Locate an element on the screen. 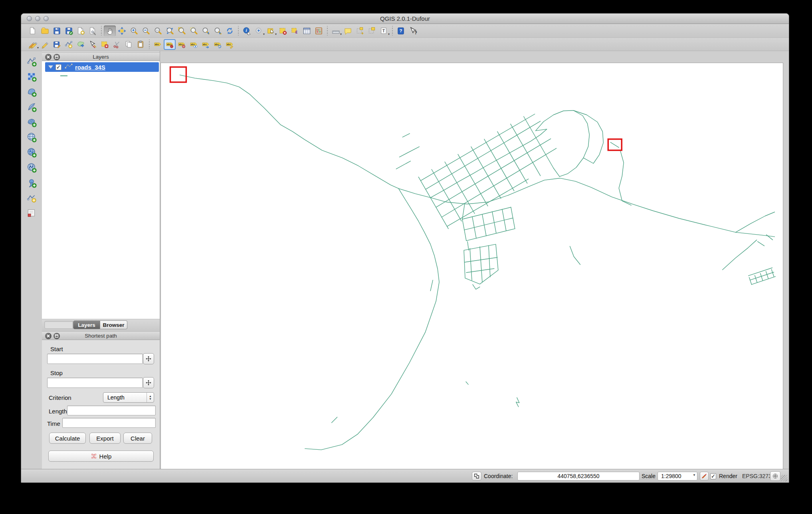  cut-features-button is located at coordinates (117, 45).